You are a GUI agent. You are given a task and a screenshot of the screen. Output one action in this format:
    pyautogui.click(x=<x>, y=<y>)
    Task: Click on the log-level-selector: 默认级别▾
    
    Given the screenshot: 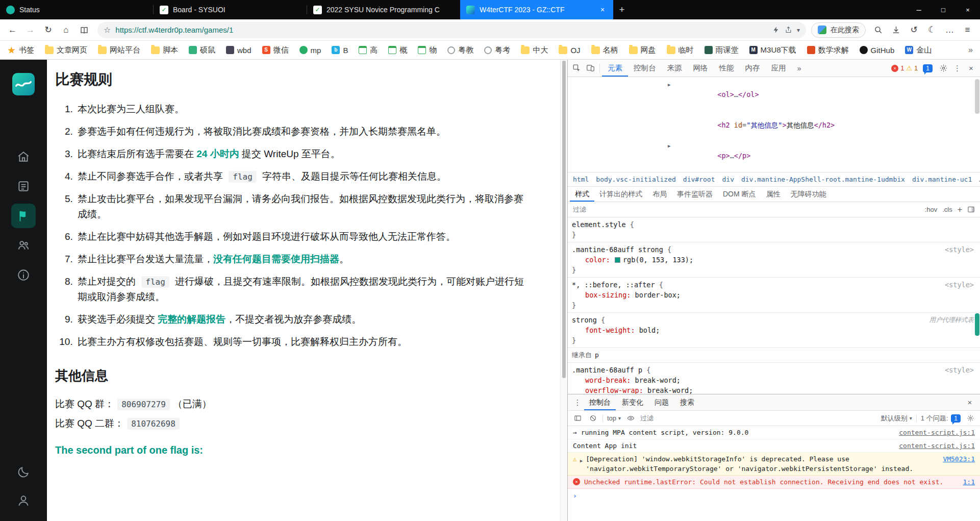 What is the action you would take?
    pyautogui.click(x=897, y=418)
    